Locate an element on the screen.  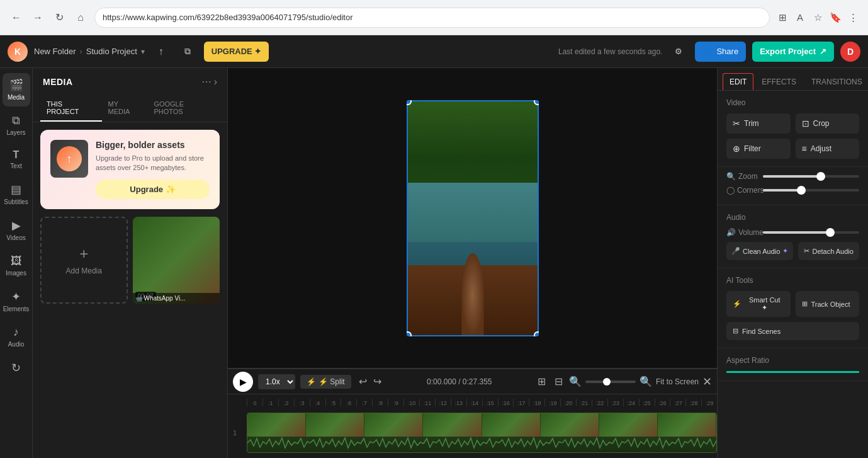
clean-audio-button: 🎤 Clean Audio ✦ is located at coordinates (760, 251).